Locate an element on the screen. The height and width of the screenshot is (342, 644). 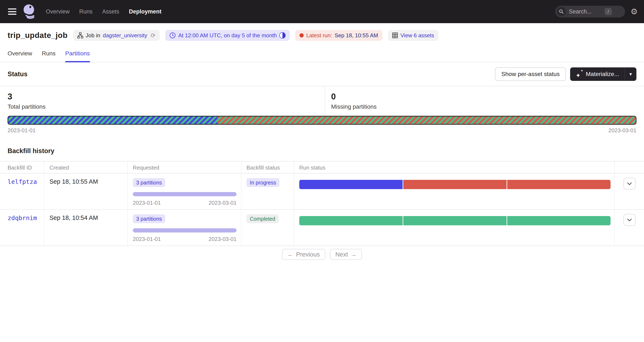
col-run-status: Run status is located at coordinates (454, 168).